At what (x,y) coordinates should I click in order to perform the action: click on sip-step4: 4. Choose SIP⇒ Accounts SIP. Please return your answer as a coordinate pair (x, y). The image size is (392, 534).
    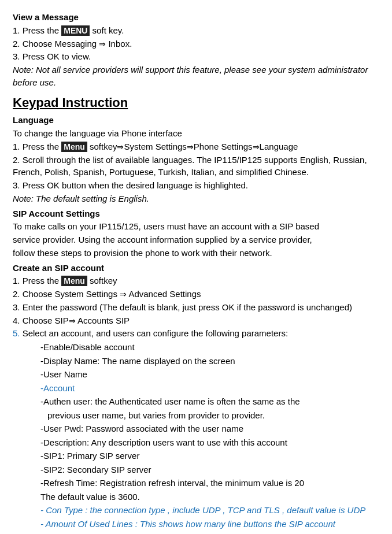
    Looking at the image, I should click on (196, 321).